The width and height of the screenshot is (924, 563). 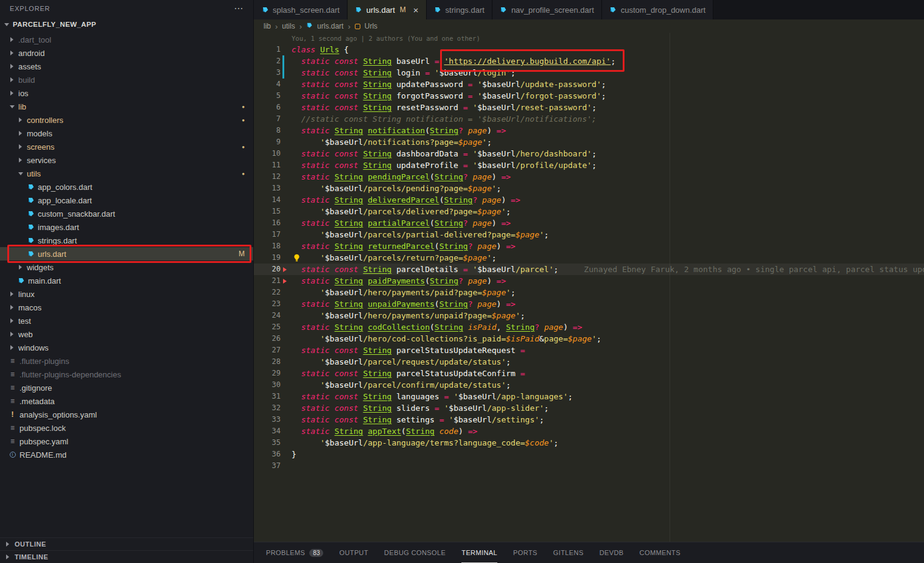 I want to click on line-number: 25, so click(x=267, y=327).